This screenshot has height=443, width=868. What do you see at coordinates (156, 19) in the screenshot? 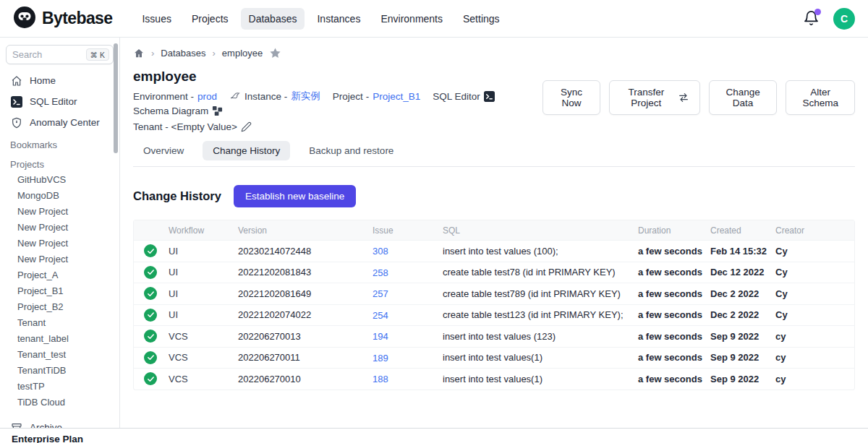
I see `nav-item-issues: Issues` at bounding box center [156, 19].